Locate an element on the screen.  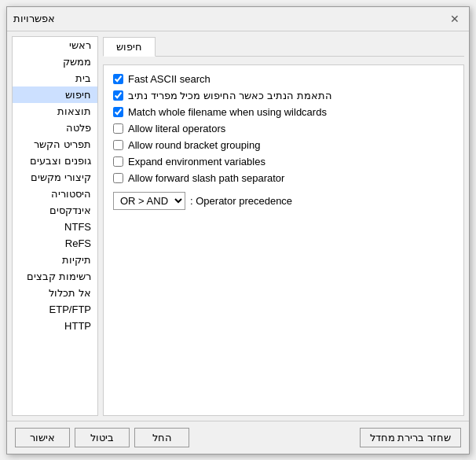
nav-item-colors: גופנים וצבעים is located at coordinates (55, 160).